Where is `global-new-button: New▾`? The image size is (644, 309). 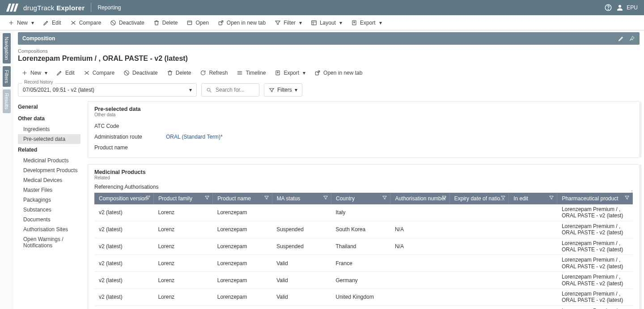
global-new-button: New▾ is located at coordinates (21, 23).